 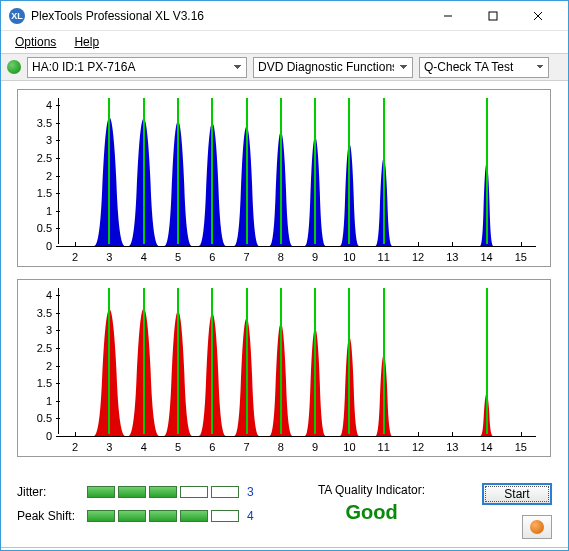 What do you see at coordinates (372, 500) in the screenshot?
I see `quality-indicator: TA Quality Indicator: Good` at bounding box center [372, 500].